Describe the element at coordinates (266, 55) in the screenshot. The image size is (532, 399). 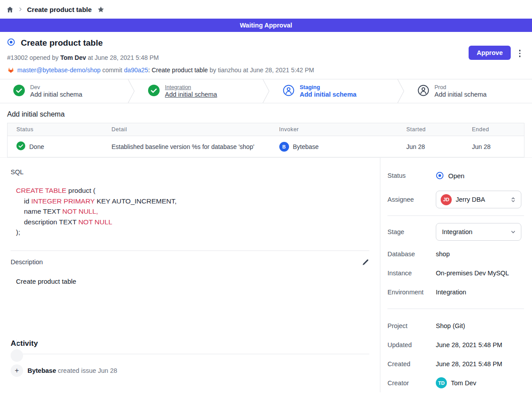
I see `issue-header: Create product table #13002 opened by To…` at that location.